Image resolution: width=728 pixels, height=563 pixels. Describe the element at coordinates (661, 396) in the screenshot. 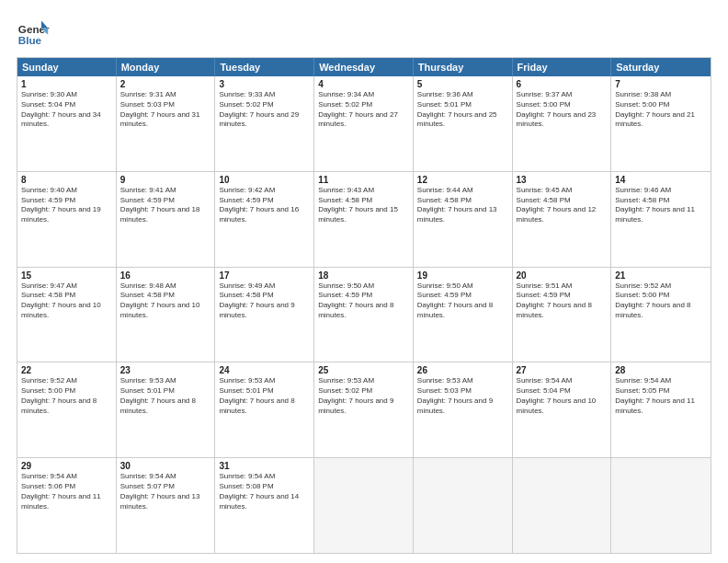

I see `day-info: Sunrise: 9:54 AMSunset: 5:05 PMDaylight:…` at that location.